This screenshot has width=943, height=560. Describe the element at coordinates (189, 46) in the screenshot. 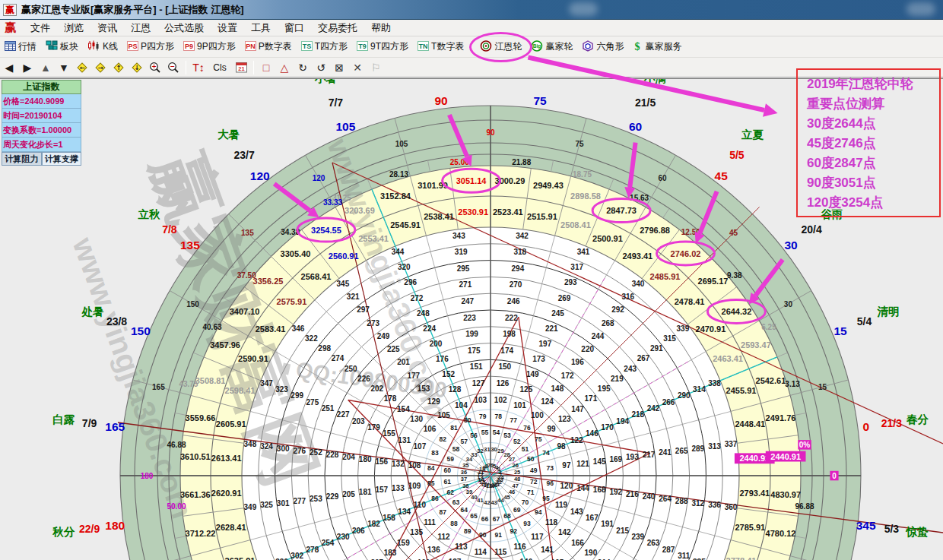

I see `svg-text: P9` at that location.